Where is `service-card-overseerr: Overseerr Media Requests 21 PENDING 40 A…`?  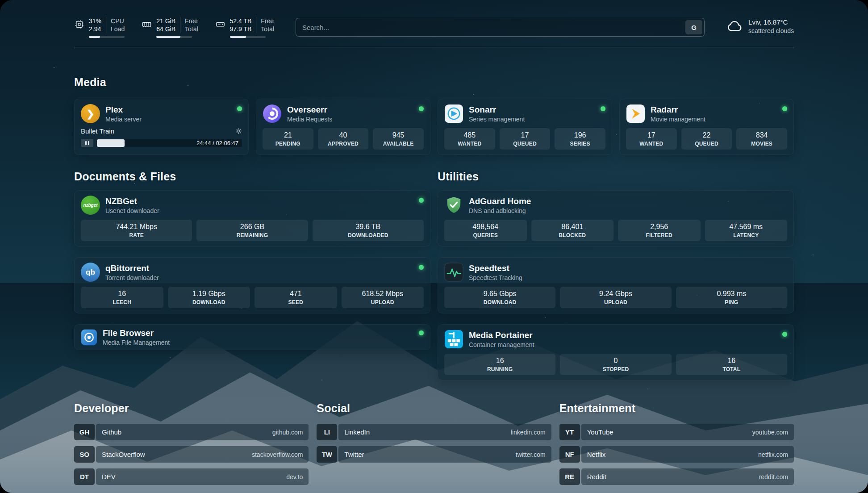 service-card-overseerr: Overseerr Media Requests 21 PENDING 40 A… is located at coordinates (343, 127).